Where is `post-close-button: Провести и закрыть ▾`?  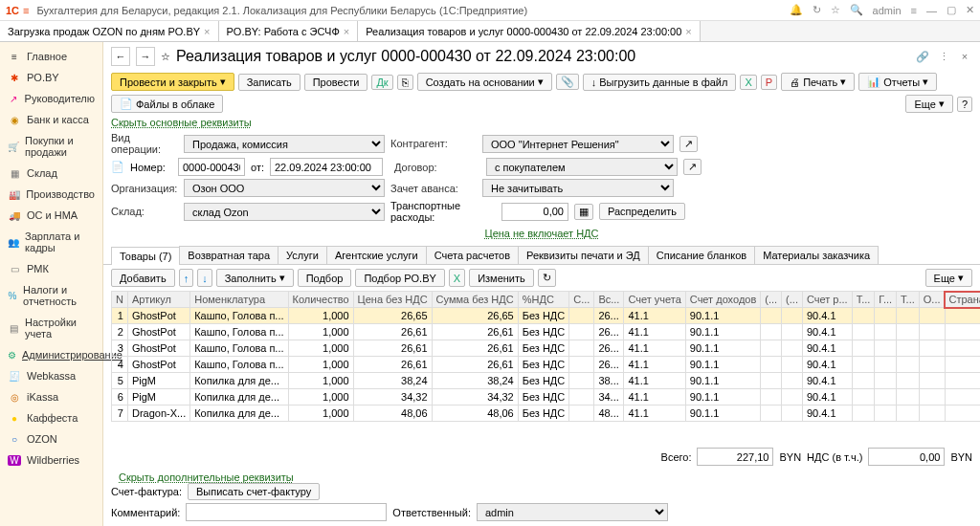 post-close-button: Провести и закрыть ▾ is located at coordinates (172, 82).